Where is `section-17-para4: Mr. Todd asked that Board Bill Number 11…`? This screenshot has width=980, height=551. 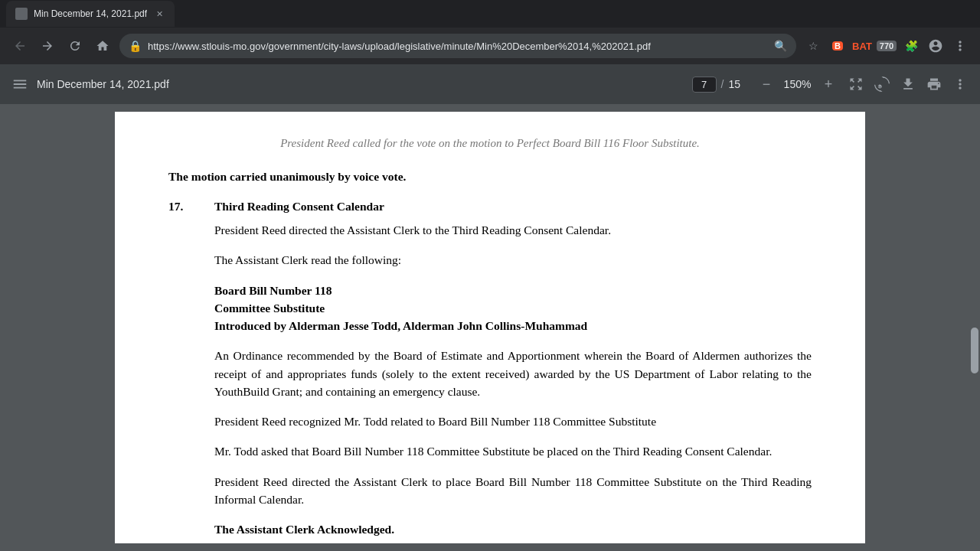
section-17-para4: Mr. Todd asked that Board Bill Number 11… is located at coordinates (513, 452).